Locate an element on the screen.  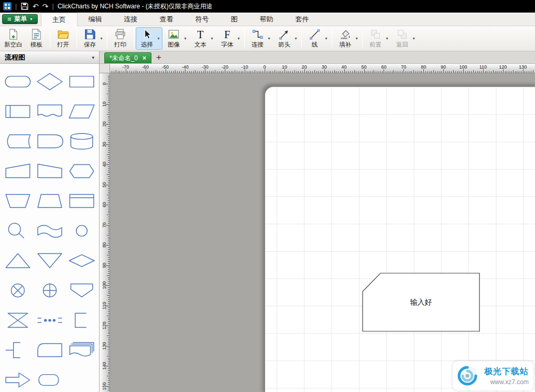
flowchart-node-card: 输入好 is located at coordinates (421, 303).